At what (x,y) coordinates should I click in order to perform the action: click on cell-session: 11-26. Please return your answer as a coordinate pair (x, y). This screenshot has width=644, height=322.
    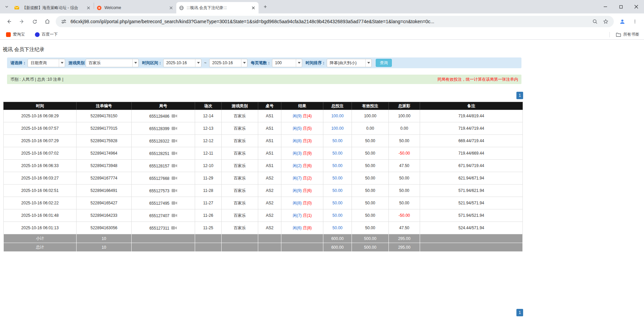
    Looking at the image, I should click on (208, 216).